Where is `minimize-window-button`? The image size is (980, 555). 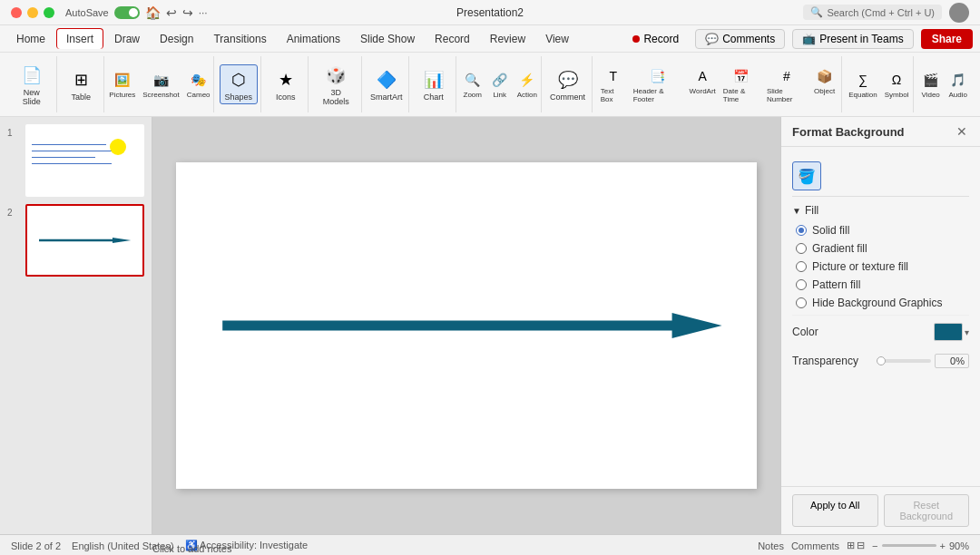
minimize-window-button is located at coordinates (33, 13).